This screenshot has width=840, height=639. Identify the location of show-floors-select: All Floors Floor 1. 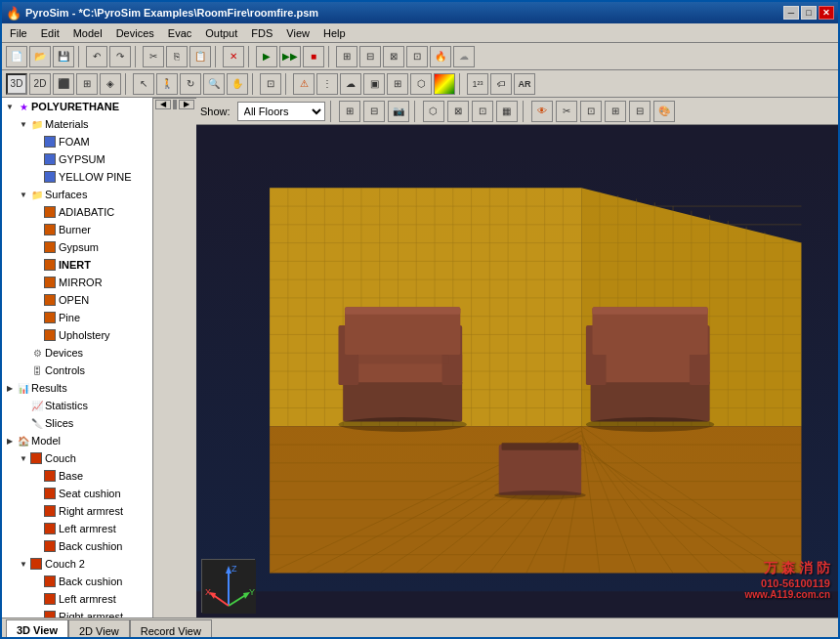
(281, 111).